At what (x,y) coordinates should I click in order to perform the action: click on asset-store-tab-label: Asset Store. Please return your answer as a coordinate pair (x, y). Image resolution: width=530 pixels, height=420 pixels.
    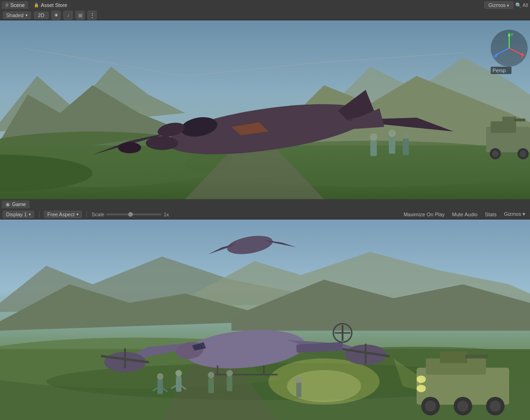
    Looking at the image, I should click on (54, 5).